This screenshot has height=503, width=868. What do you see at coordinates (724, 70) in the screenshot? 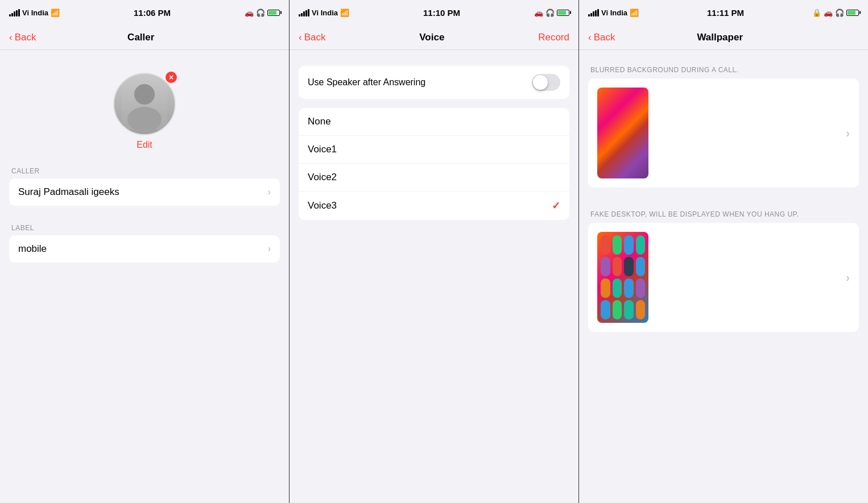
I see `background-label: BLURRED BACKGROUND DURING A CALL.` at bounding box center [724, 70].